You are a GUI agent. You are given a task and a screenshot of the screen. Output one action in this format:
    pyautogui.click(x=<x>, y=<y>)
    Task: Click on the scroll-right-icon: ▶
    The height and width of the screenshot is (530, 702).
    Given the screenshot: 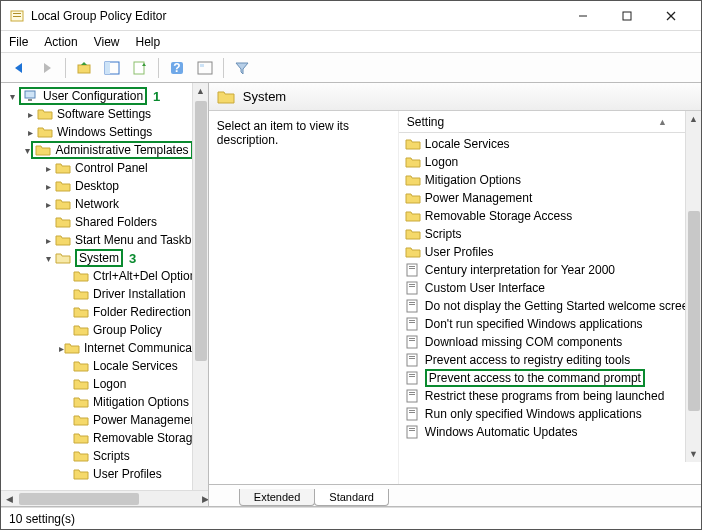 What is the action you would take?
    pyautogui.click(x=203, y=499)
    